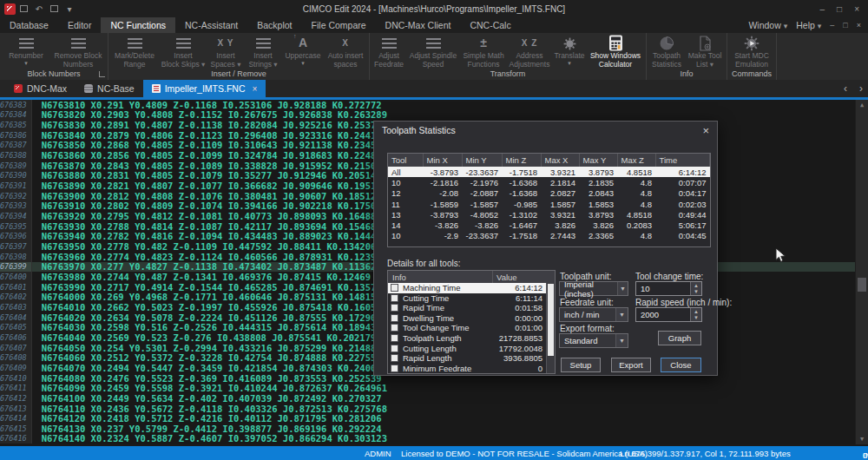 The width and height of the screenshot is (868, 460). I want to click on window-menu: Window ▾, so click(767, 25).